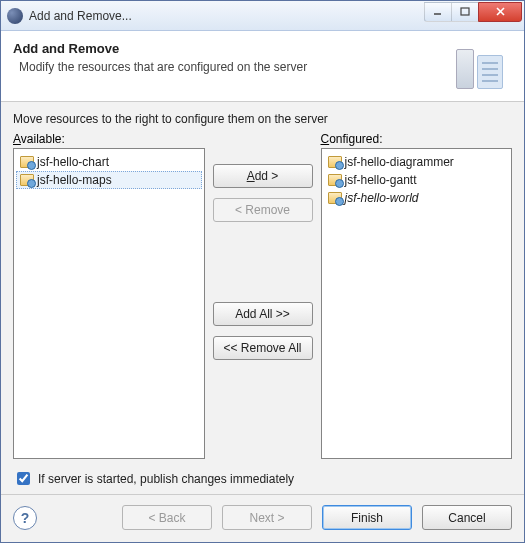  What do you see at coordinates (500, 12) in the screenshot?
I see `close-button` at bounding box center [500, 12].